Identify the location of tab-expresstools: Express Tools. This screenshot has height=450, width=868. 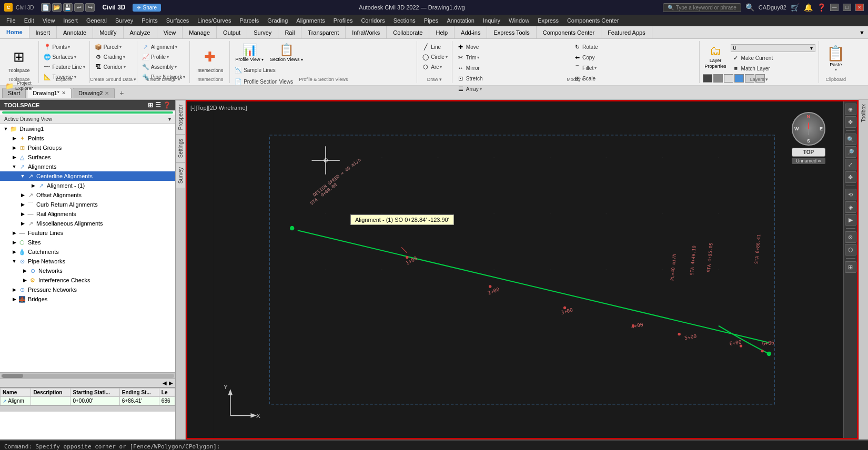
(511, 33).